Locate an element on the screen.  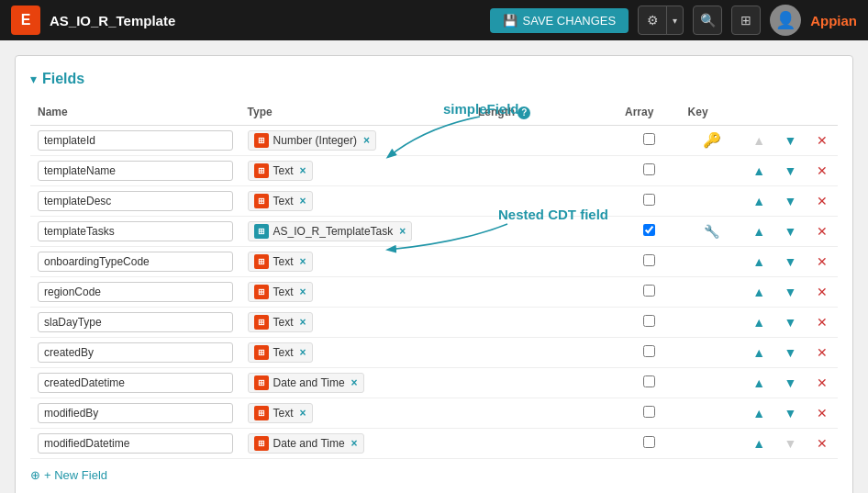
new-field-button: ⊕ + New Field is located at coordinates (69, 476).